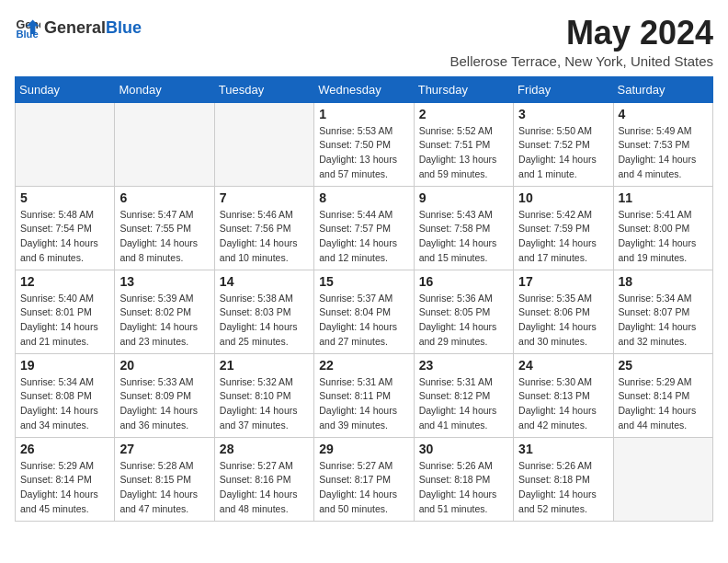 Image resolution: width=728 pixels, height=563 pixels. What do you see at coordinates (563, 114) in the screenshot?
I see `day-number: 3` at bounding box center [563, 114].